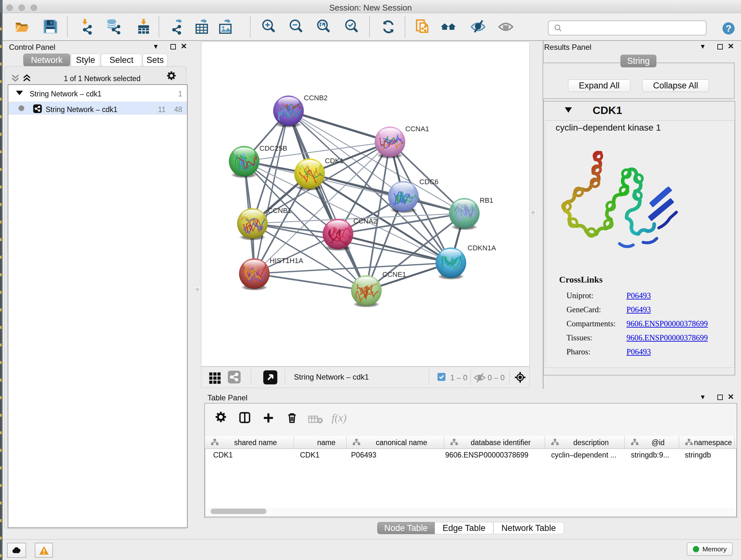 The image size is (741, 560). Describe the element at coordinates (486, 200) in the screenshot. I see `svg-text: RB1` at that location.